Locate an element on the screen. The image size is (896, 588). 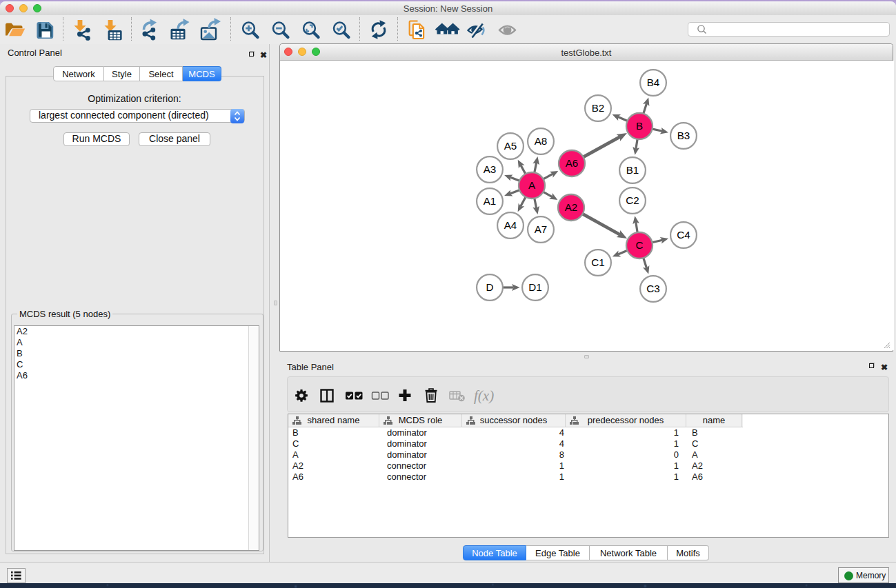
svg-text: A6 is located at coordinates (573, 163).